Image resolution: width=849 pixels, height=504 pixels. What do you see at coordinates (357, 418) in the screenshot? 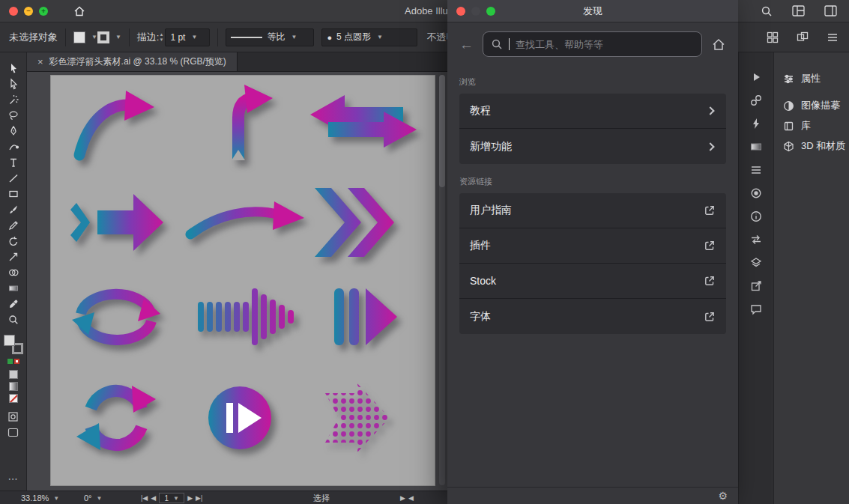
I see `dotted-halftone-arrow` at bounding box center [357, 418].